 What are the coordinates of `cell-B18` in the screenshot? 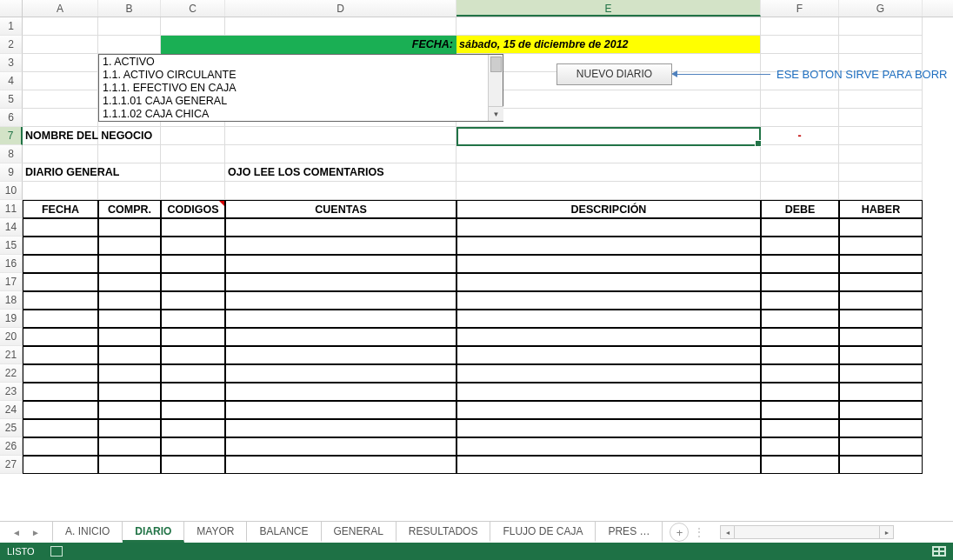 It's located at (130, 301).